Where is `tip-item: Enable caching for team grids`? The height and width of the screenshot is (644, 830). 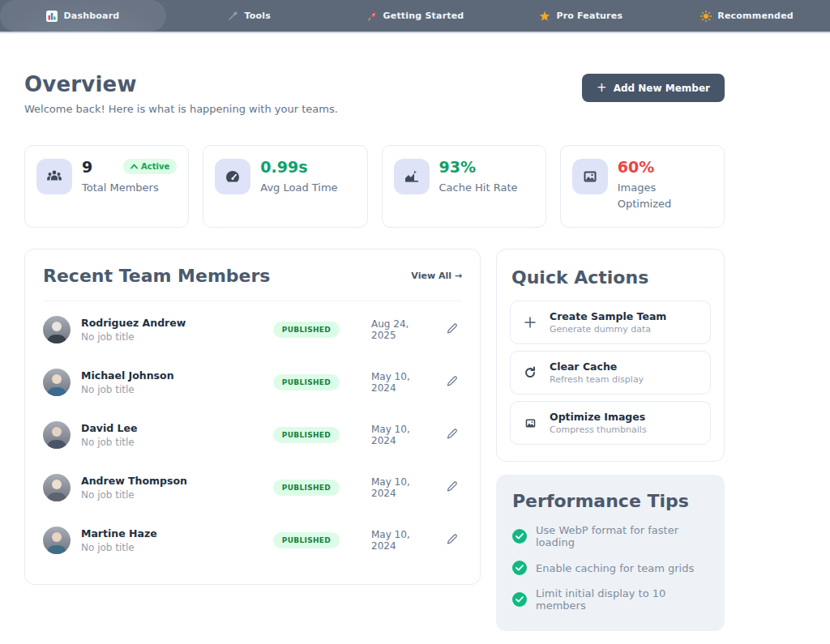 tip-item: Enable caching for team grids is located at coordinates (610, 568).